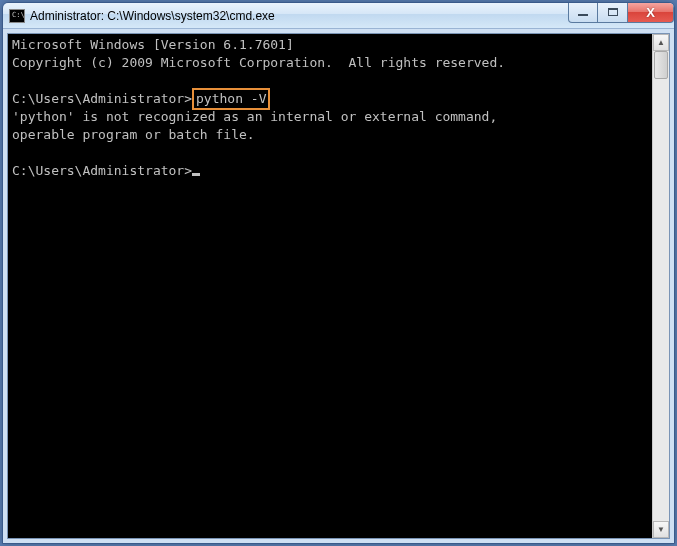 This screenshot has height=546, width=677. What do you see at coordinates (613, 12) in the screenshot?
I see `maximize-icon` at bounding box center [613, 12].